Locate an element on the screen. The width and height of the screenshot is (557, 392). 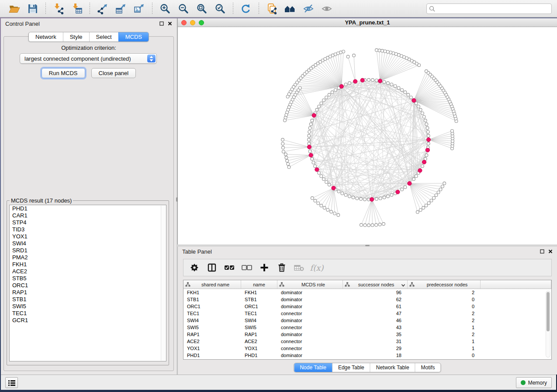
list-scrollbar is located at coordinates (163, 283).